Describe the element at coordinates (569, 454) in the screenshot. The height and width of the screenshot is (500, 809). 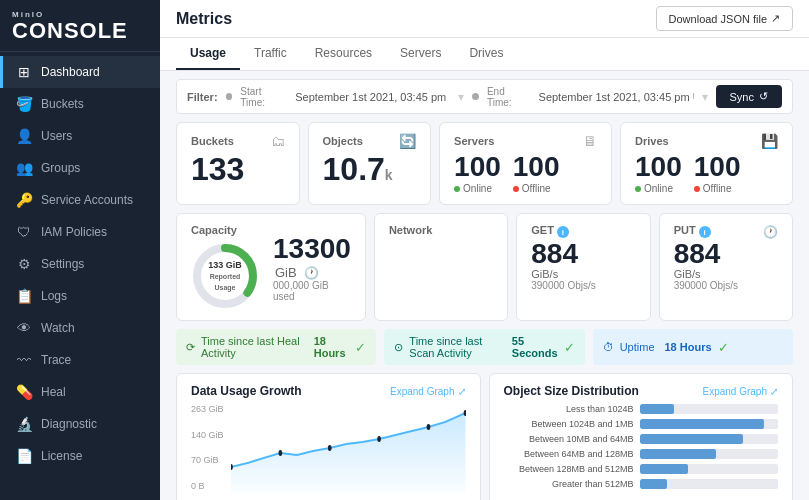
I see `bar-label-3: Between 64MB and 128MB` at that location.